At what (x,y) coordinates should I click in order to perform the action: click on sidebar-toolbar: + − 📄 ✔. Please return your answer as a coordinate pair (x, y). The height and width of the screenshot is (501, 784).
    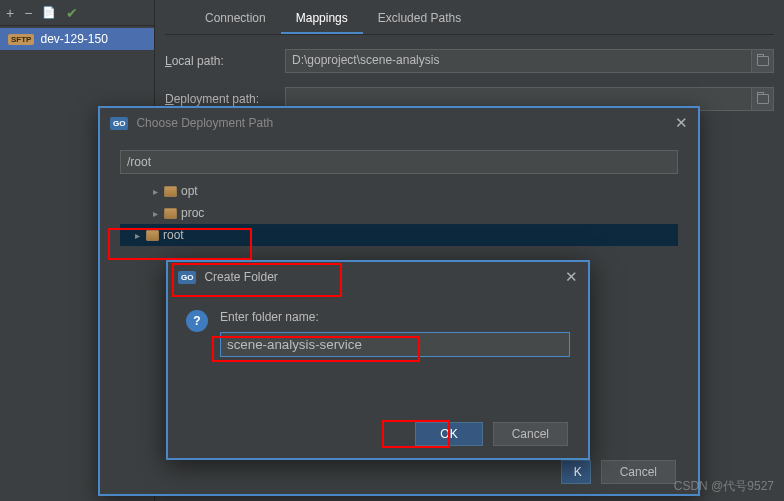
    Looking at the image, I should click on (77, 13).